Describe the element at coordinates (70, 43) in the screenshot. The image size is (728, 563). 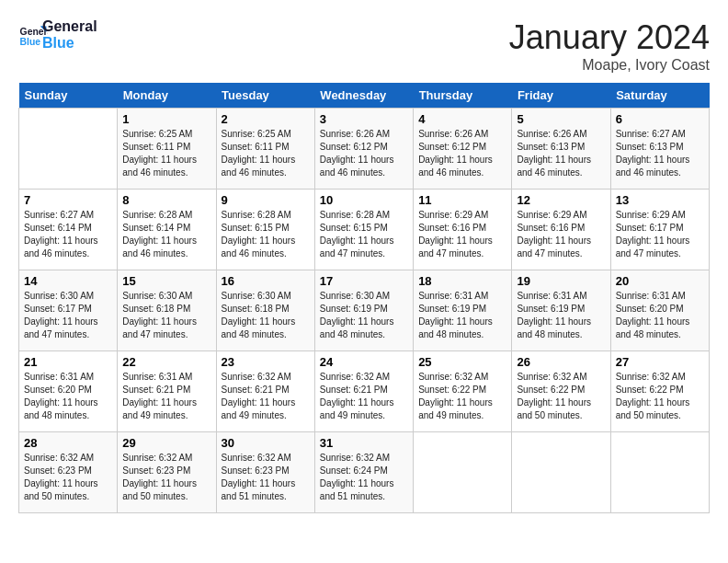
I see `logo-line2: Blue` at that location.